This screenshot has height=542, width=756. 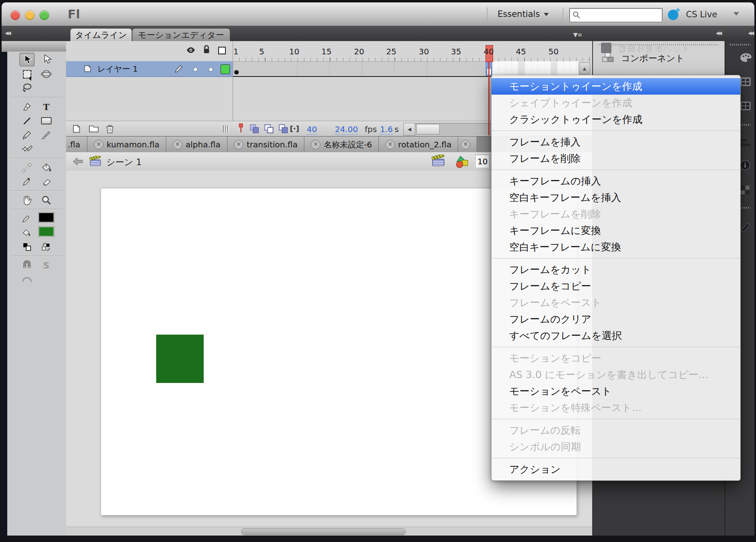 What do you see at coordinates (750, 33) in the screenshot?
I see `collapse-right-dock-icon: ◀◀` at bounding box center [750, 33].